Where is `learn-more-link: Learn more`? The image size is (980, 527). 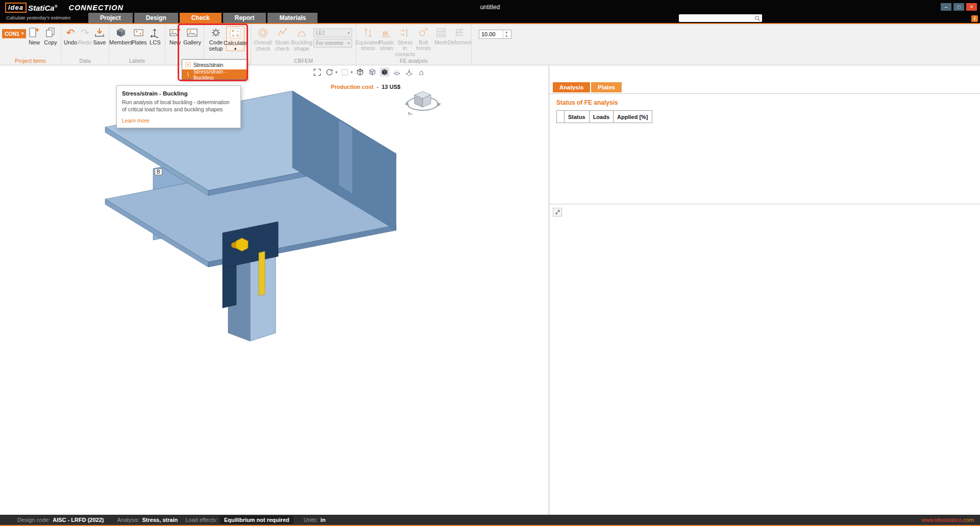
learn-more-link: Learn more is located at coordinates (179, 121).